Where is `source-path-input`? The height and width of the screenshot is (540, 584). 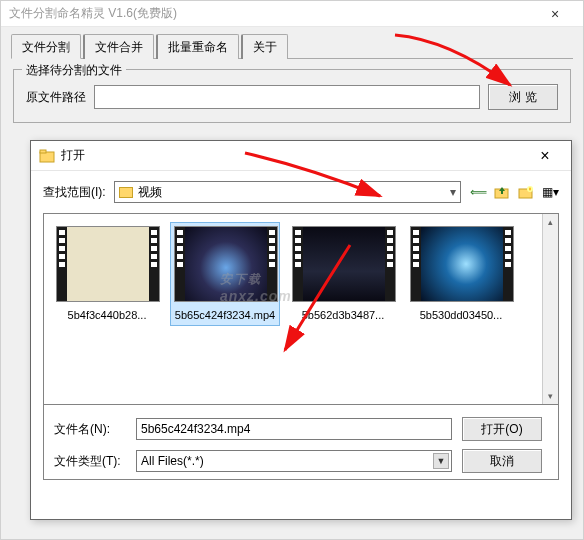
source-path-input is located at coordinates (287, 97).